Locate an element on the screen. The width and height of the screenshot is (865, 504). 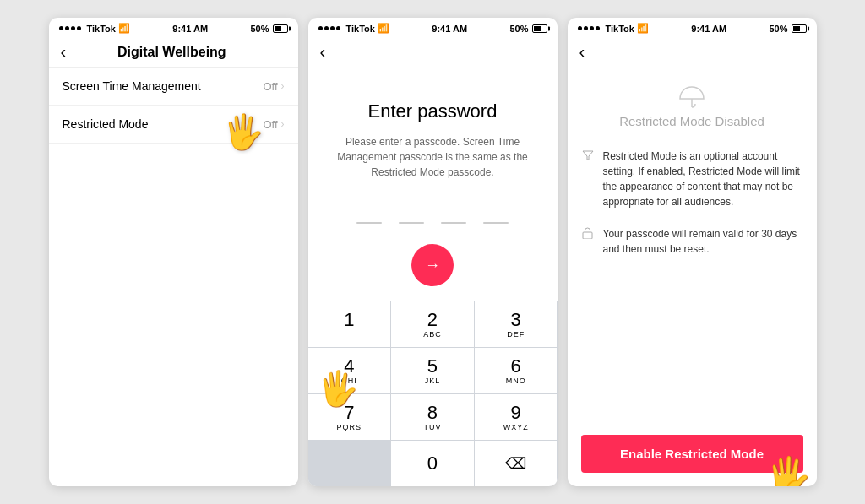
time-3: 9:41 AM is located at coordinates (709, 29).